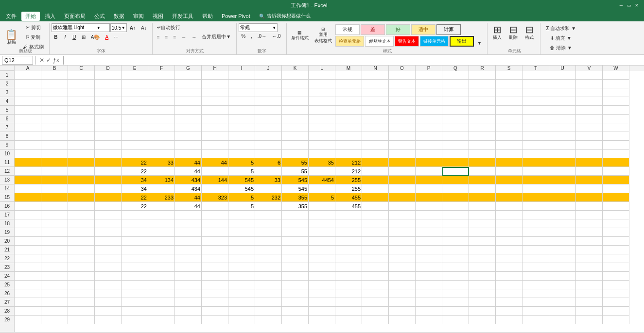  What do you see at coordinates (589, 119) in the screenshot?
I see `cell-V6` at bounding box center [589, 119].